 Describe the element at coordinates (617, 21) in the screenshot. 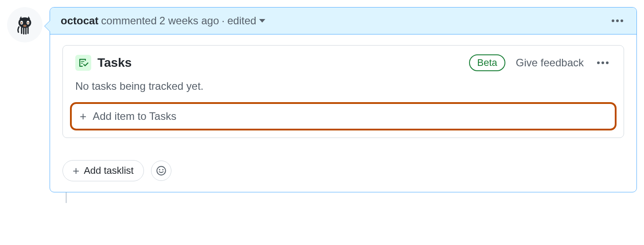

I see `comment-actions-menu` at that location.